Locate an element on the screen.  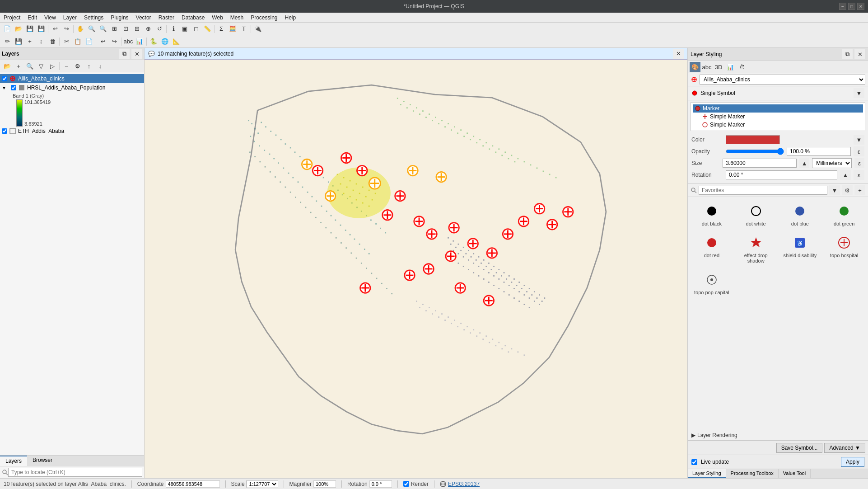
opacity-value-input is located at coordinates (819, 151).